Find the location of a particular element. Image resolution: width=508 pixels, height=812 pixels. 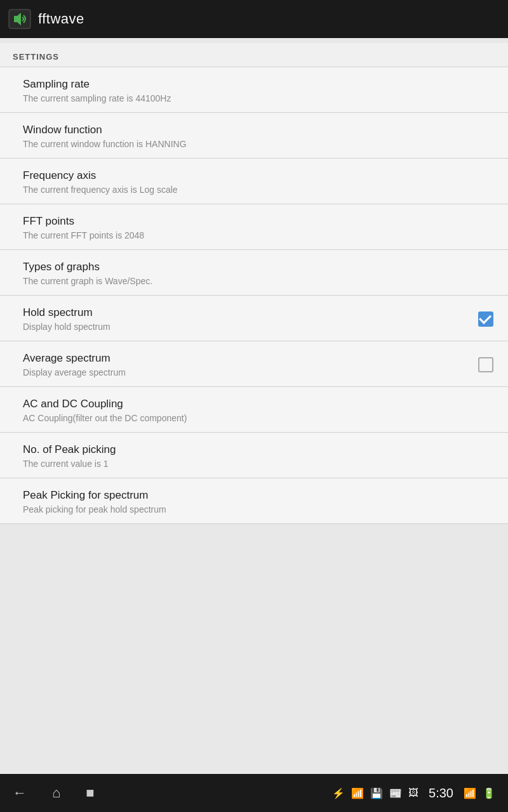

setting-subtitle-fft-points: The current FFT points is 2048 is located at coordinates (259, 235).